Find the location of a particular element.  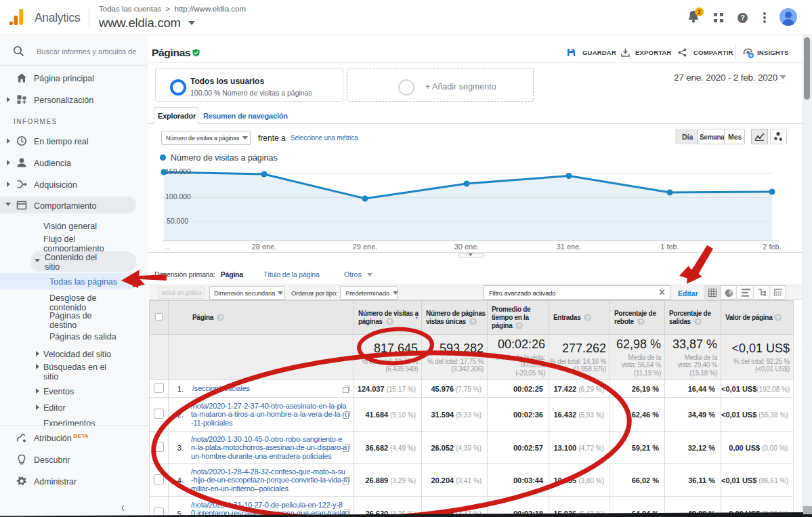

svg-text: 31 ene. is located at coordinates (569, 247).